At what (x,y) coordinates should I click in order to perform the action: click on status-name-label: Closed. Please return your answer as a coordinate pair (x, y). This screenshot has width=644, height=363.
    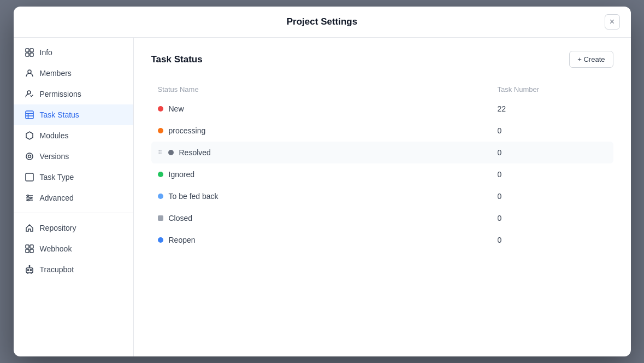
    Looking at the image, I should click on (181, 218).